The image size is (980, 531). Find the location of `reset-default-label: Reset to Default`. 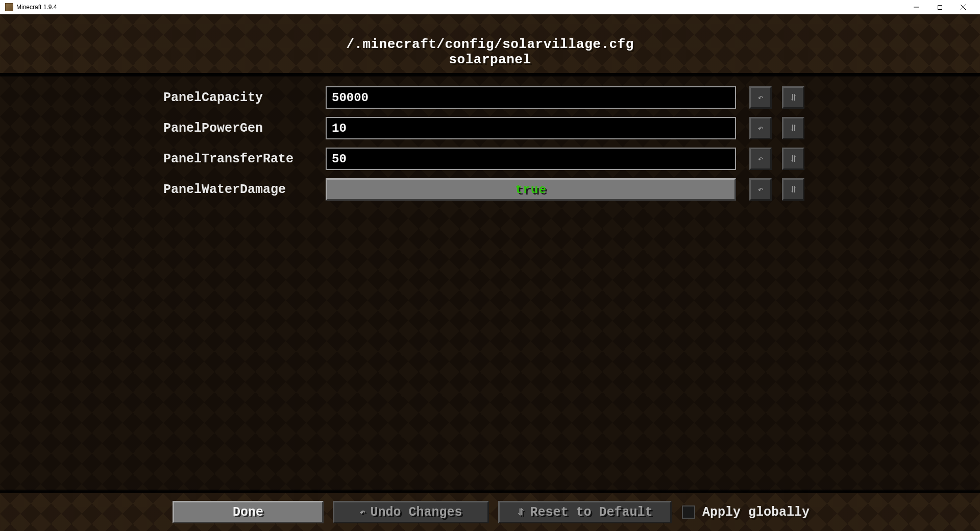

reset-default-label: Reset to Default is located at coordinates (591, 513).